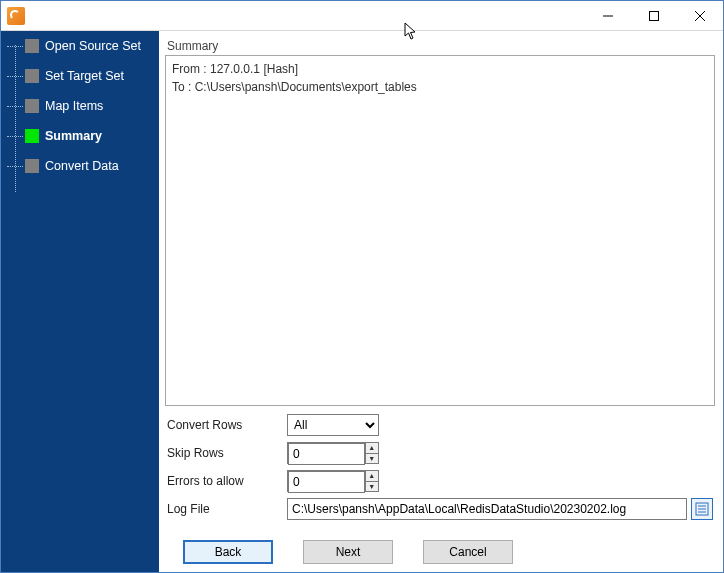 The height and width of the screenshot is (573, 724). What do you see at coordinates (362, 16) in the screenshot?
I see `titlebar` at bounding box center [362, 16].